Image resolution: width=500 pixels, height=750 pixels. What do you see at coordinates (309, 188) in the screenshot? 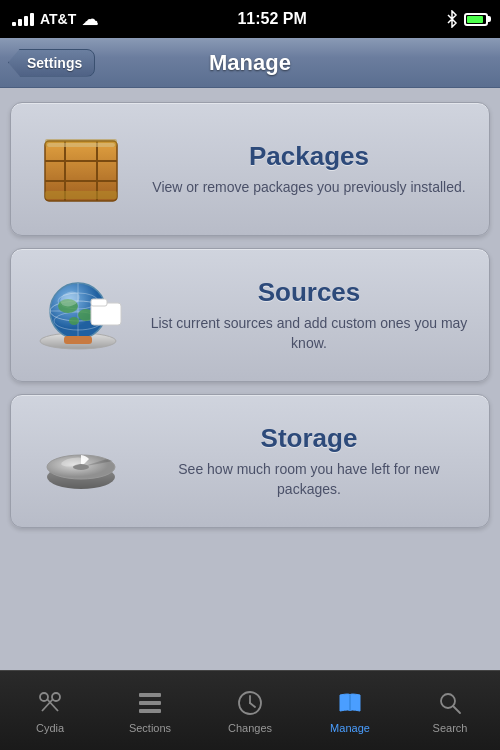
I see `packages-desc: View or remove packages you previously i…` at bounding box center [309, 188].